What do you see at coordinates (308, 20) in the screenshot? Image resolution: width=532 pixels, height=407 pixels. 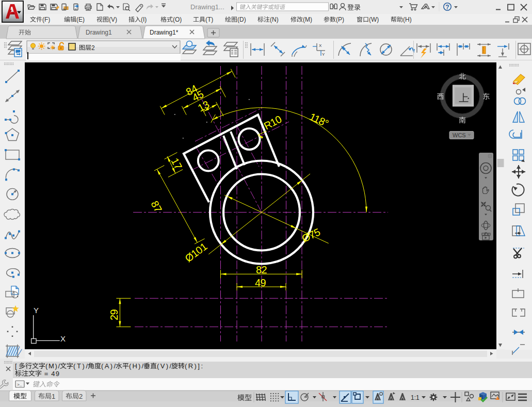 I see `svg-text: (M)` at bounding box center [308, 20].